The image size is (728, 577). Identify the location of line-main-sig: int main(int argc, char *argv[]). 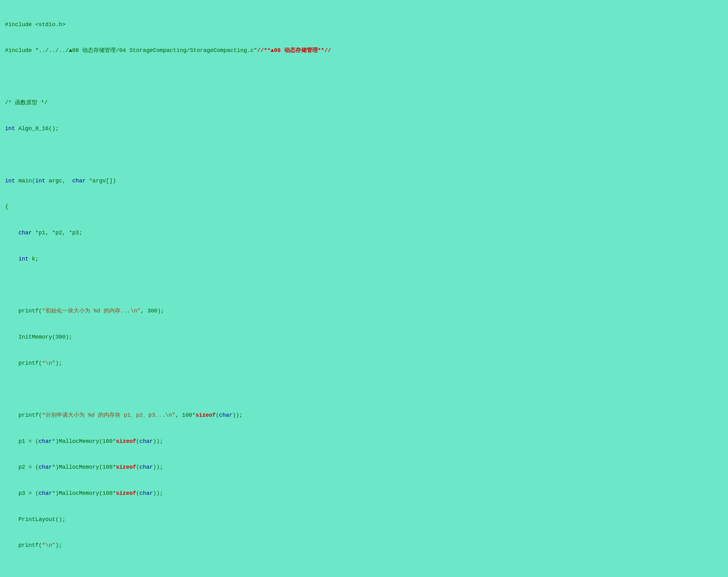
(364, 181).